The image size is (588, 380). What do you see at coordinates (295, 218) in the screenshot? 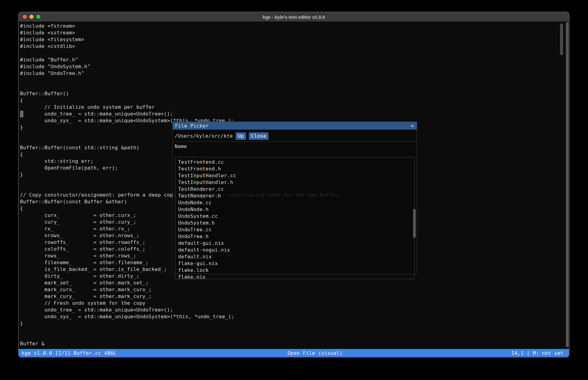
I see `file-list: TestFrontend.cc TestFrontend.h TestInput…` at bounding box center [295, 218].